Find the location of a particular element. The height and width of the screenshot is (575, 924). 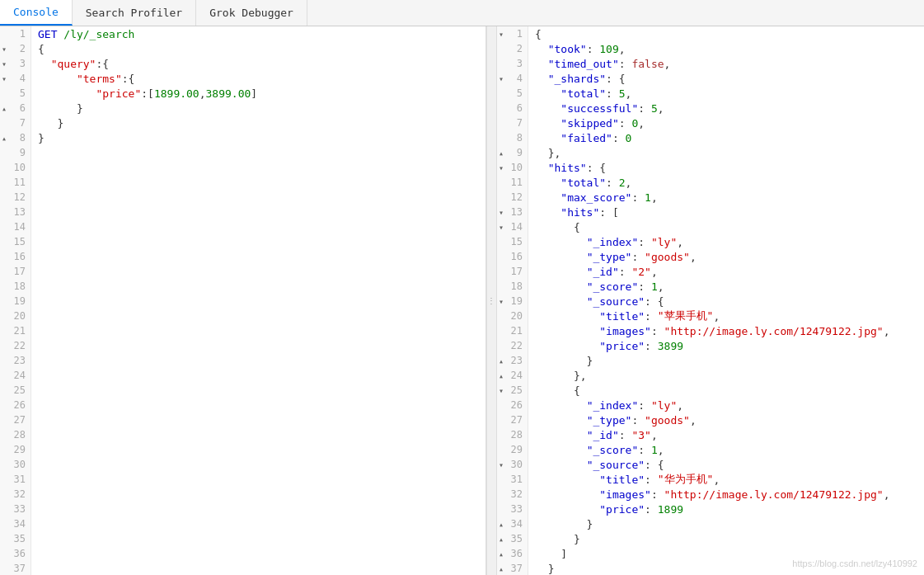

rln-22: 22 is located at coordinates (513, 346).